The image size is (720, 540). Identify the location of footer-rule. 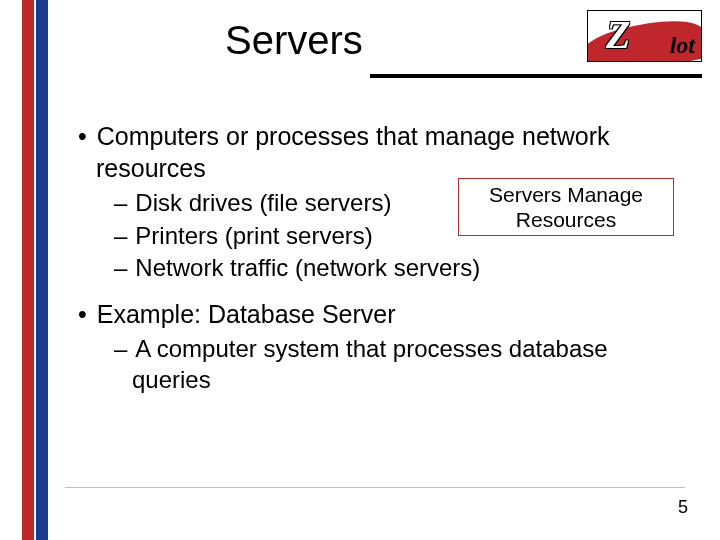
(375, 488).